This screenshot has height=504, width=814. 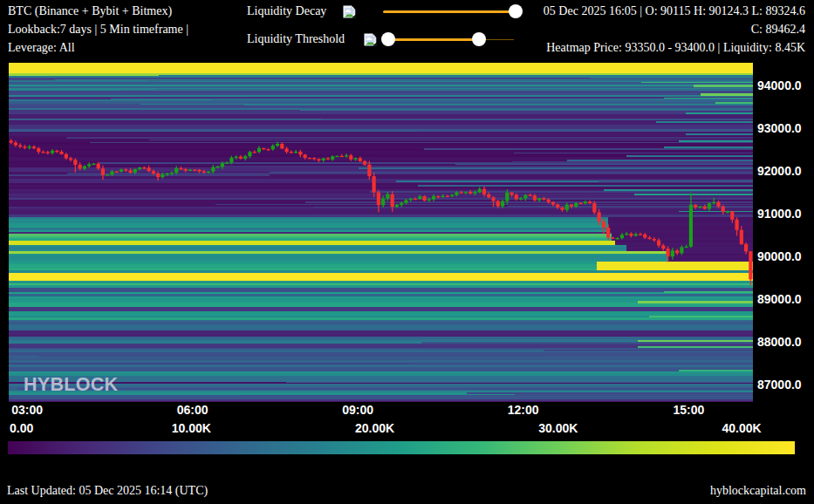 I want to click on colorbar-tick-label: 20.00K, so click(x=375, y=428).